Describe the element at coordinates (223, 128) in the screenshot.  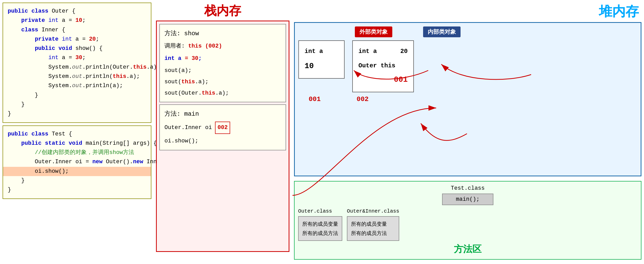
I see `main-oi-line: Outer.Inner oi 002` at that location.